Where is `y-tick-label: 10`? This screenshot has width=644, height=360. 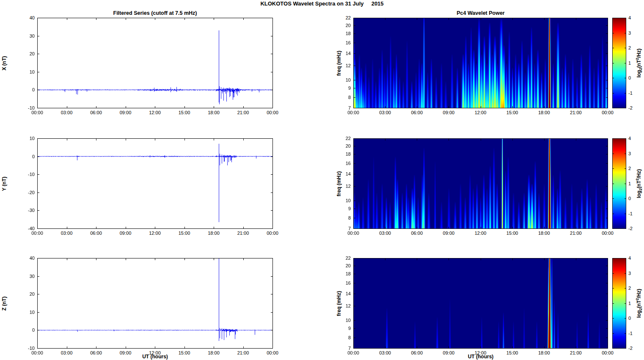
y-tick-label: 10 is located at coordinates (25, 72).